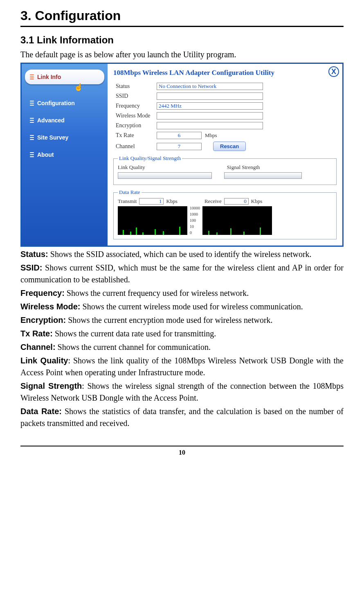  I want to click on definition-term: Tx Rate:, so click(37, 334).